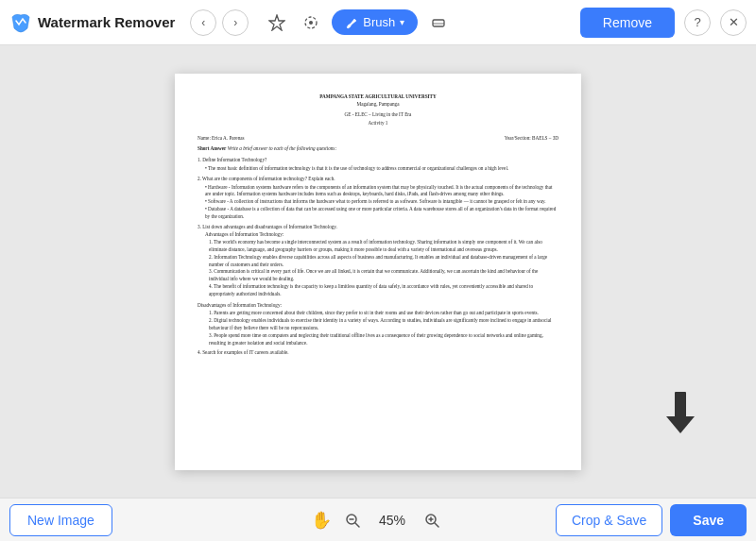 This screenshot has width=756, height=541. I want to click on bottom-bar: New Image ✋ 45% Crop & Save Save, so click(378, 519).